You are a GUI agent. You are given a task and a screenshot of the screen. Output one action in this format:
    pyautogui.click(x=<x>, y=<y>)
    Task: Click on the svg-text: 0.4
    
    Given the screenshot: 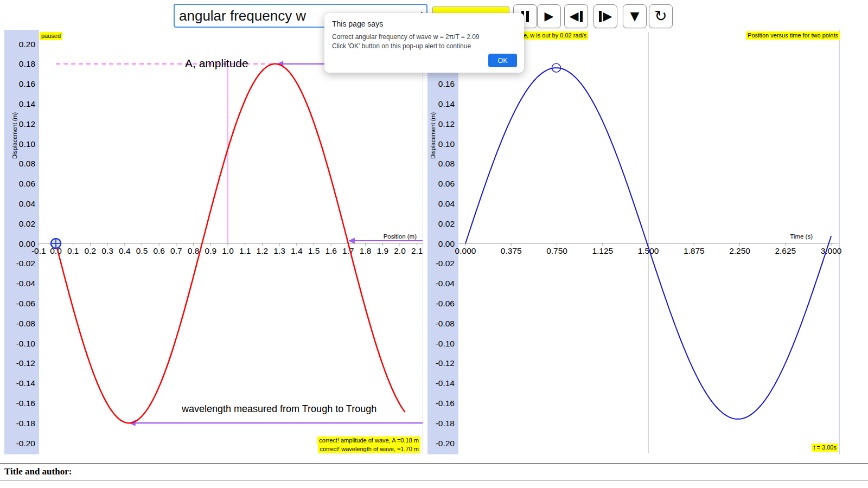 What is the action you would take?
    pyautogui.click(x=125, y=251)
    